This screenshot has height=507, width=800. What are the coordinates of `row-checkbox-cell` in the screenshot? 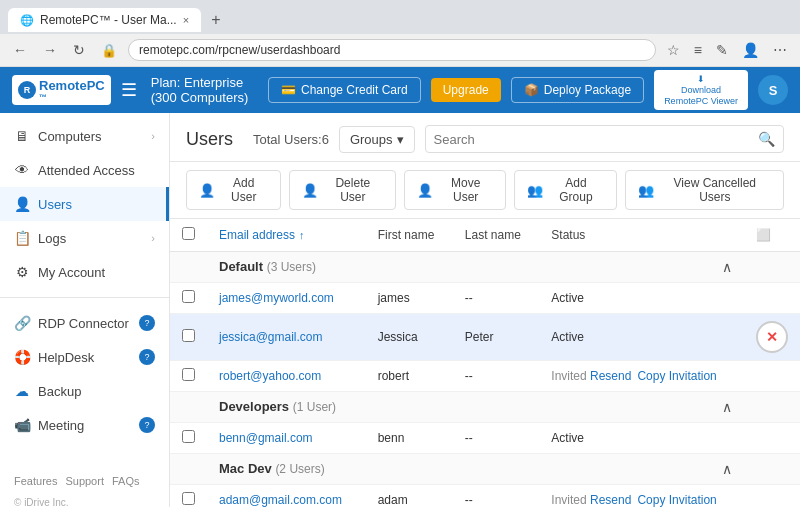 It's located at (188, 338).